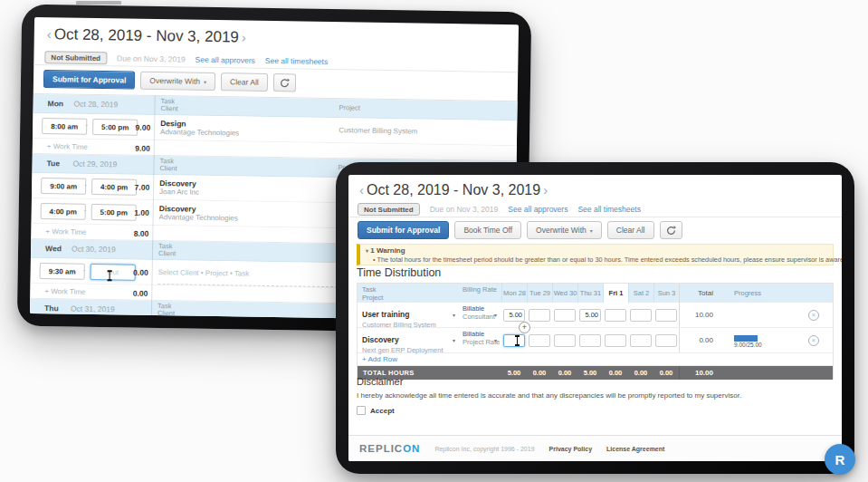 This screenshot has height=482, width=868. Describe the element at coordinates (361, 410) in the screenshot. I see `accept-checkbox` at that location.